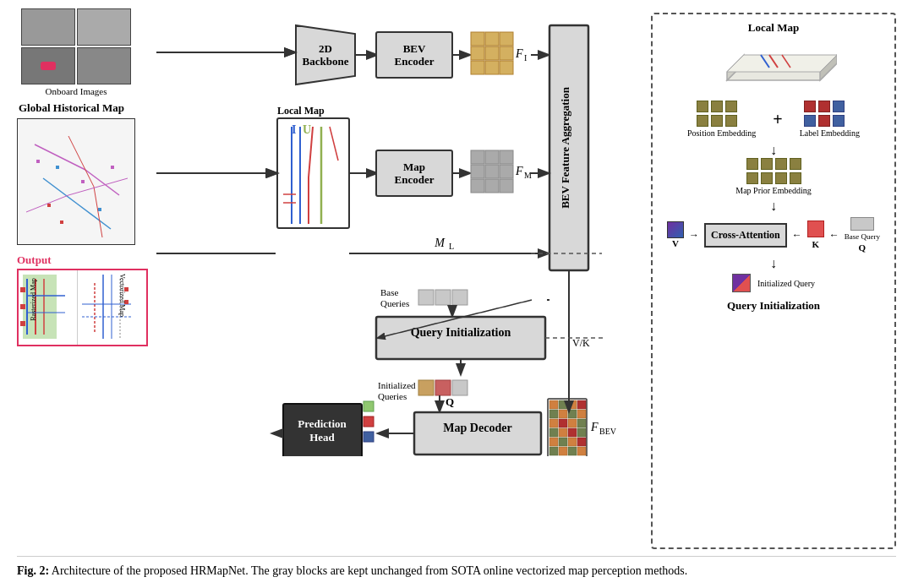  What do you see at coordinates (816, 235) in the screenshot?
I see `q-section: K` at bounding box center [816, 235].